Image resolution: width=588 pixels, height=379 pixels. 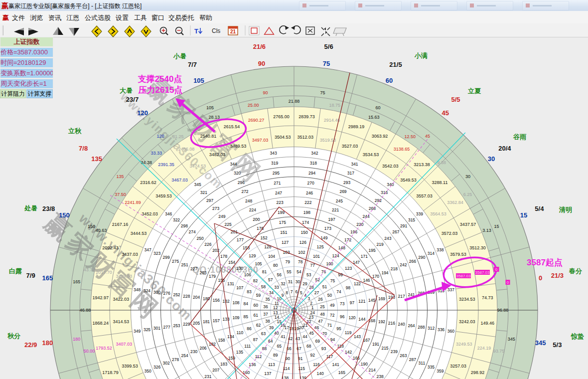 What do you see at coordinates (491, 159) in the screenshot?
I see `svg-text: 30` at bounding box center [491, 159].